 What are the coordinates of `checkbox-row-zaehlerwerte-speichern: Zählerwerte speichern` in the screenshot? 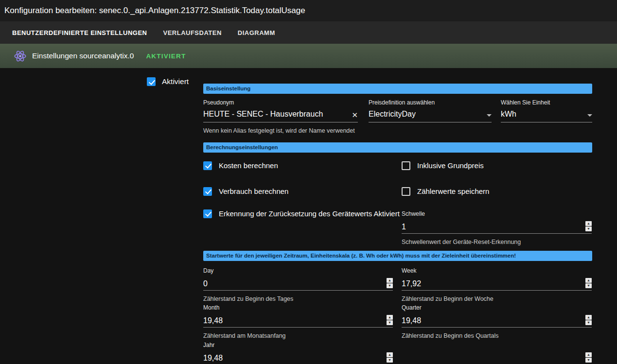 It's located at (497, 191).